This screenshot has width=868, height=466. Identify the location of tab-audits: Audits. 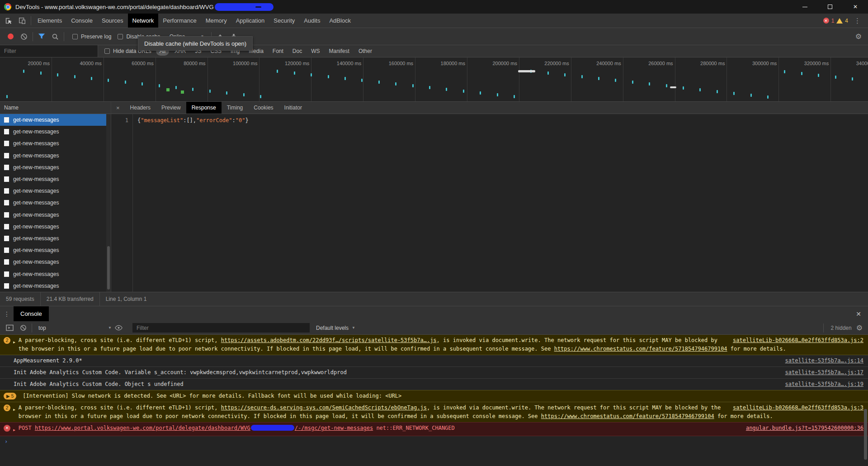
(312, 21).